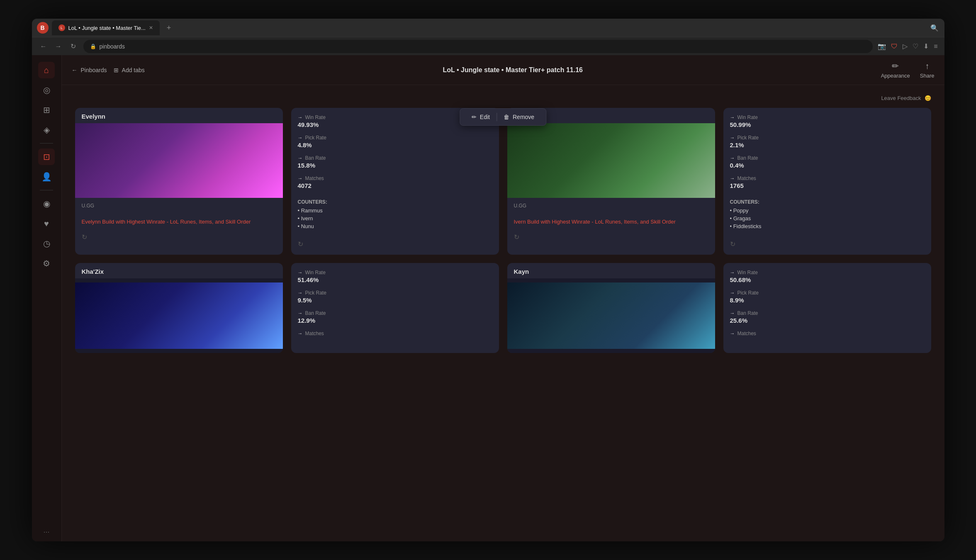 The image size is (976, 560). Describe the element at coordinates (46, 224) in the screenshot. I see `sidebar-icon-heart: ♥` at that location.